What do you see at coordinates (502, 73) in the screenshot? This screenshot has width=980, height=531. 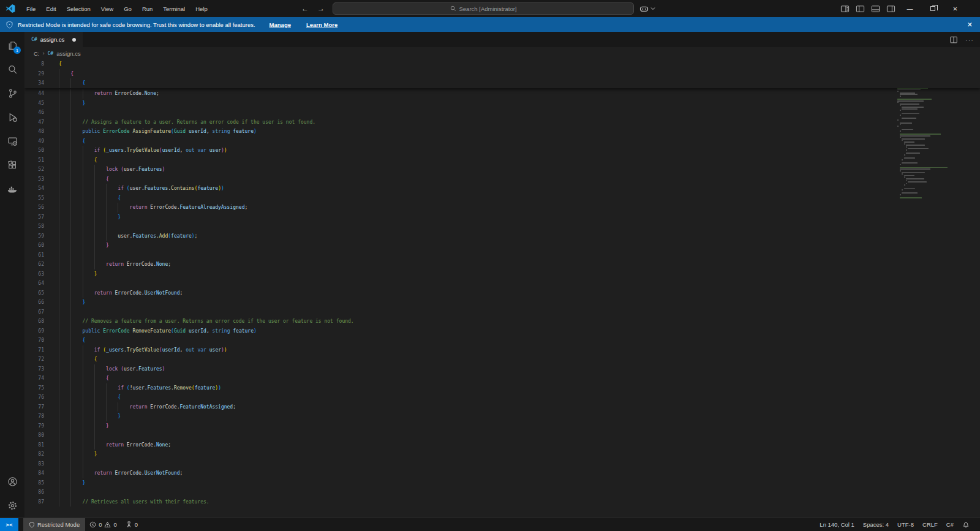 I see `sticky-scroll: 8{29 {34 {` at bounding box center [502, 73].